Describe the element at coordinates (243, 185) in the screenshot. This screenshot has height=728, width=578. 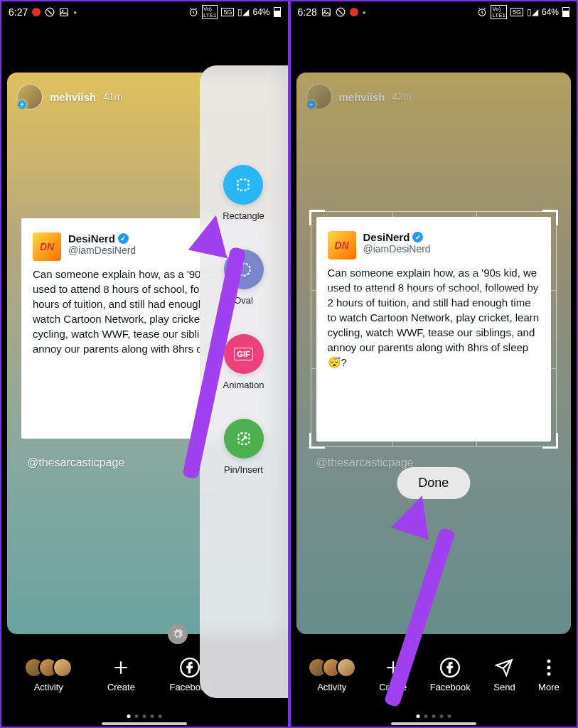
I see `rectangle-icon` at that location.